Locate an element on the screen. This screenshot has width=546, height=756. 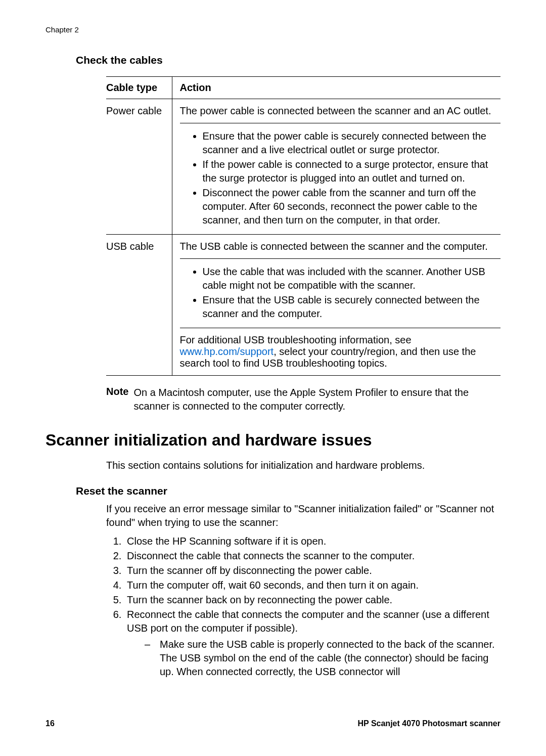
sub-dash-item: Make sure the USB cable is properly conn… is located at coordinates (323, 658).